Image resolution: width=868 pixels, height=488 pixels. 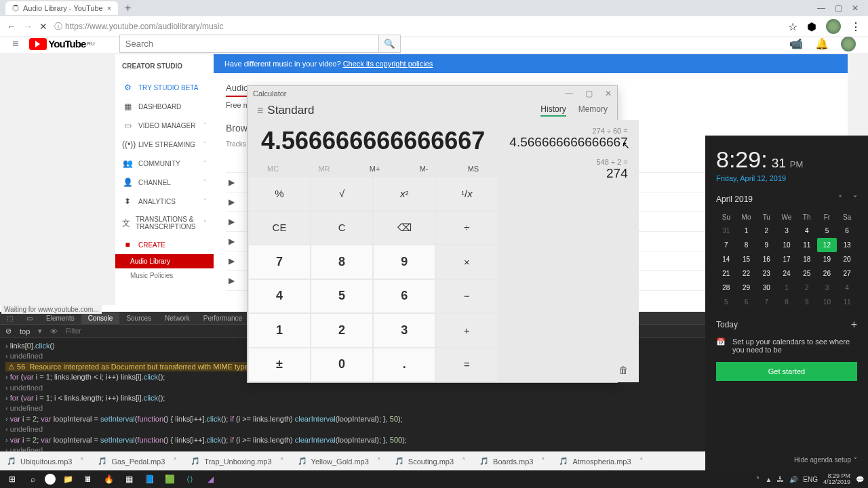 I want to click on calendar-day: 20, so click(x=847, y=259).